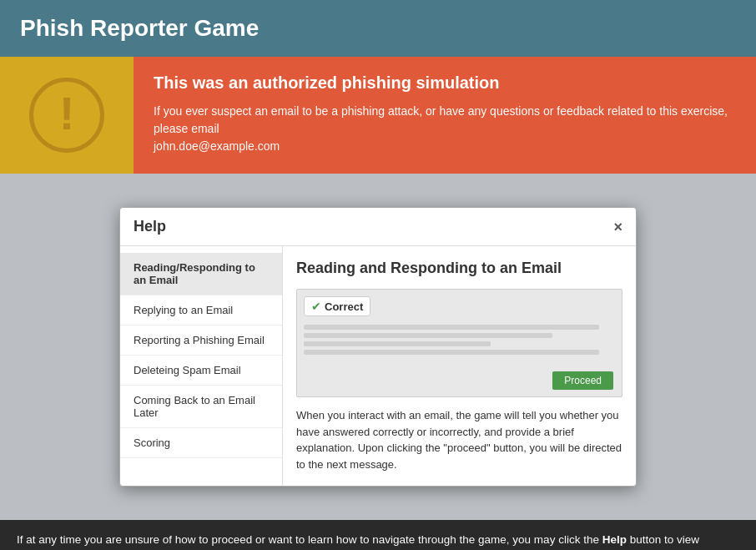  I want to click on sidebar-item-replying: Replying to an Email, so click(201, 310).